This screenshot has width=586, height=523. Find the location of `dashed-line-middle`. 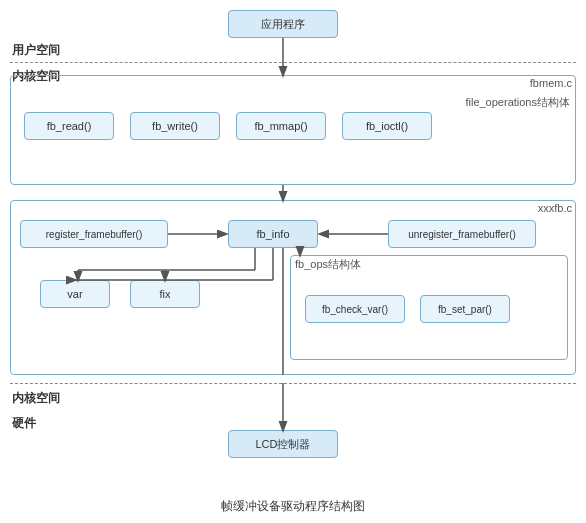

dashed-line-middle is located at coordinates (293, 384).